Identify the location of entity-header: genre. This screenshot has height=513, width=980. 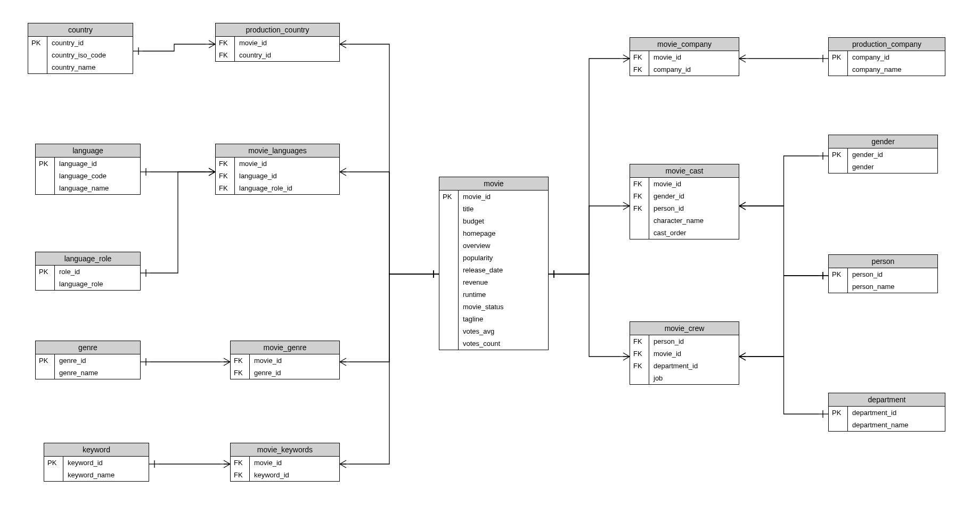
(88, 348).